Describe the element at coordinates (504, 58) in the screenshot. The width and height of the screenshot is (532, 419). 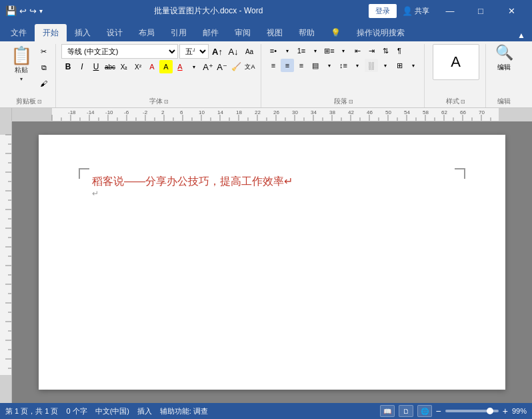
I see `find-replace-button: 🔍 编辑` at that location.